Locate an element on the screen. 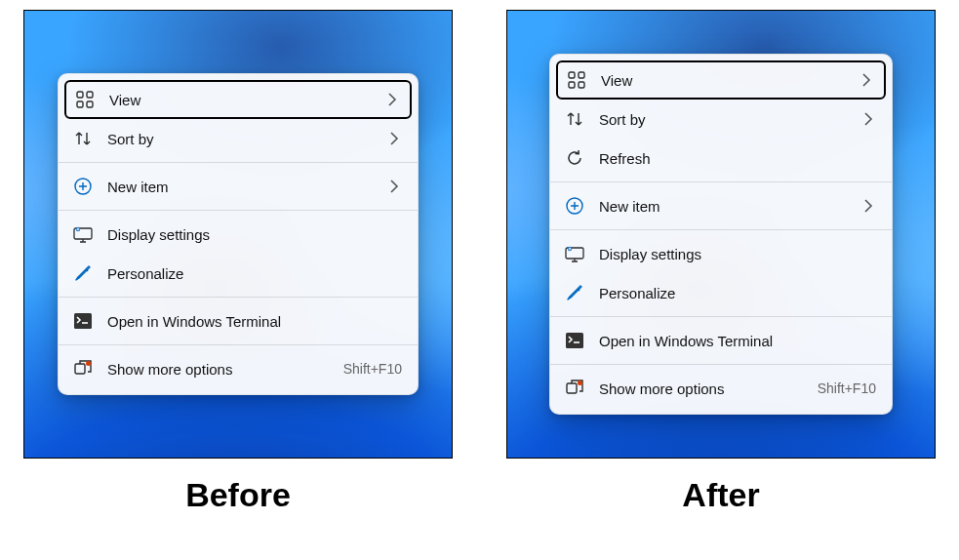  menu-item-refresh: Refresh is located at coordinates (721, 158).